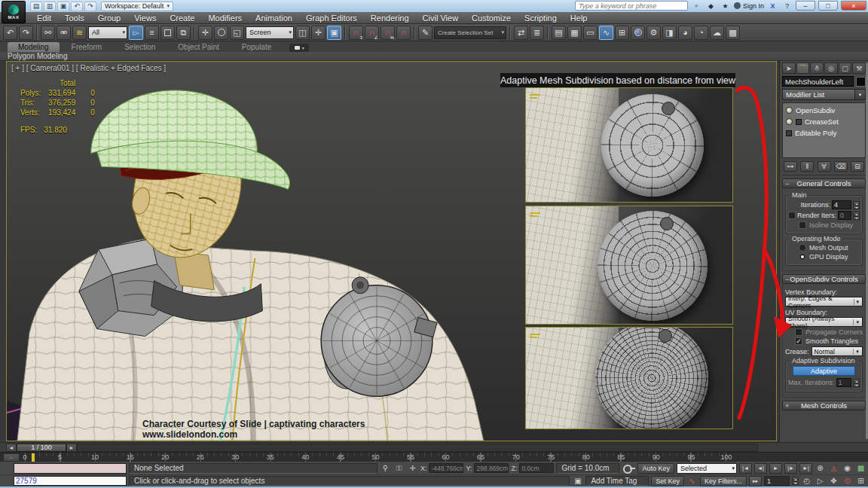 This screenshot has width=868, height=488. I want to click on modifier-list-dropdown: Modifier List ▾, so click(824, 95).